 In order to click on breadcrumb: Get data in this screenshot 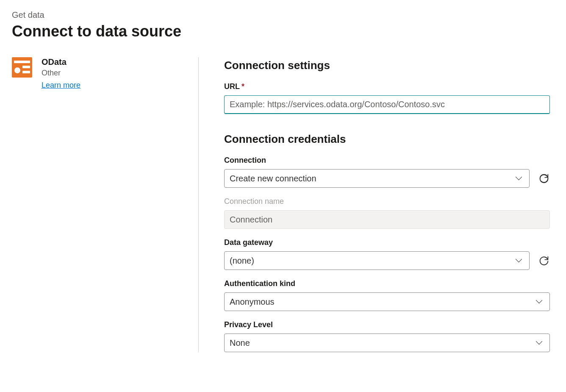, I will do `click(283, 15)`.